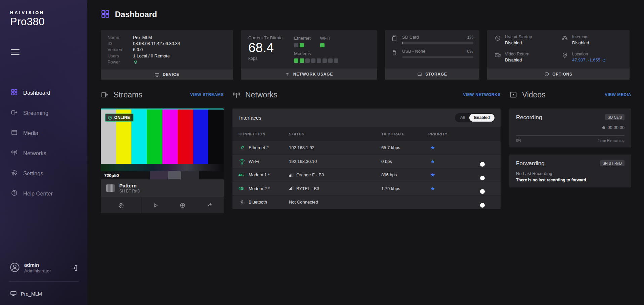 The width and height of the screenshot is (644, 305). What do you see at coordinates (589, 60) in the screenshot?
I see `location-link: 47.937, -1.655` at bounding box center [589, 60].